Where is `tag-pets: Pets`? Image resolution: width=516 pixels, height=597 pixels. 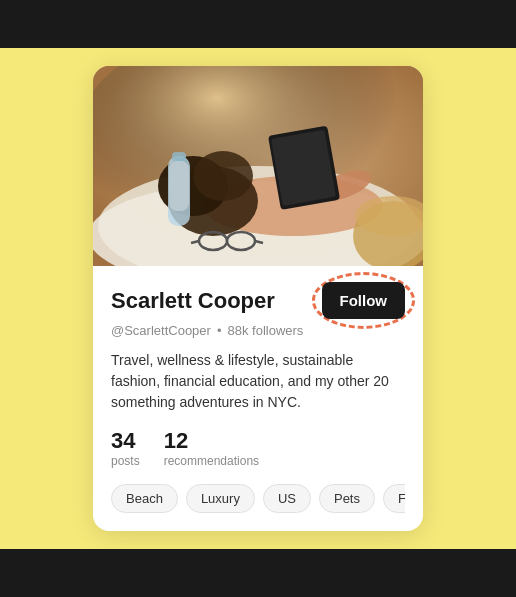 tag-pets: Pets is located at coordinates (347, 498).